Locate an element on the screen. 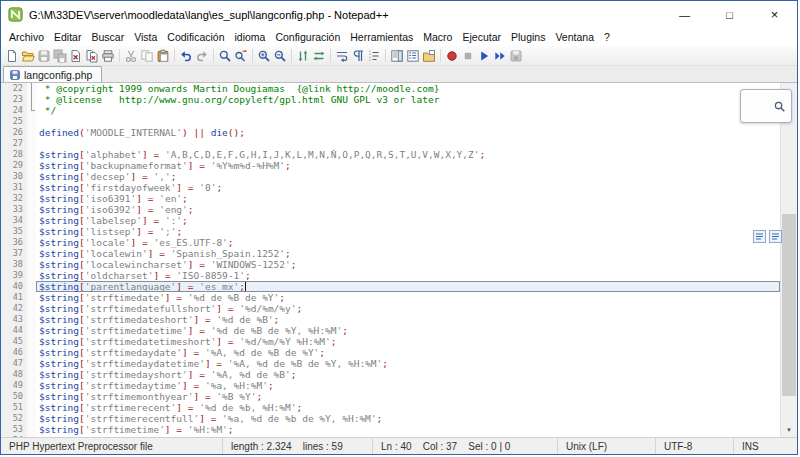 The image size is (800, 457). code-line-44: 44$string['strftimedatetime'] = '%d de %… is located at coordinates (390, 330).